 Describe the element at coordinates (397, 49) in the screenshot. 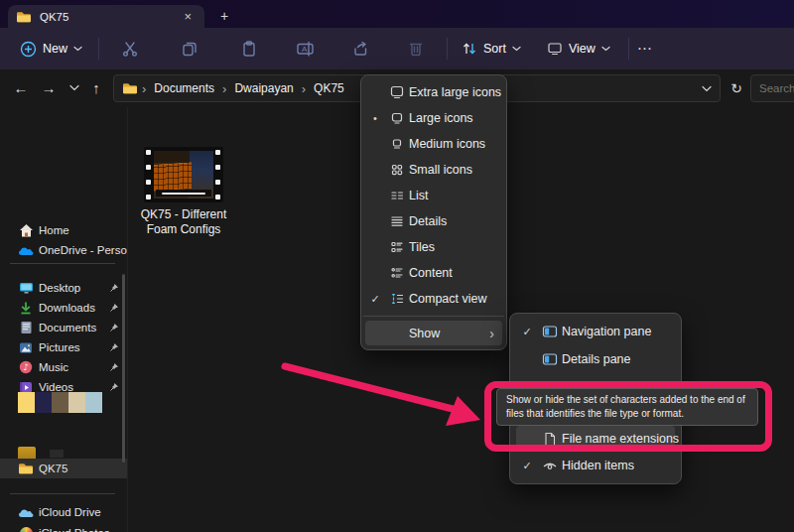

I see `command-toolbar: New A` at that location.